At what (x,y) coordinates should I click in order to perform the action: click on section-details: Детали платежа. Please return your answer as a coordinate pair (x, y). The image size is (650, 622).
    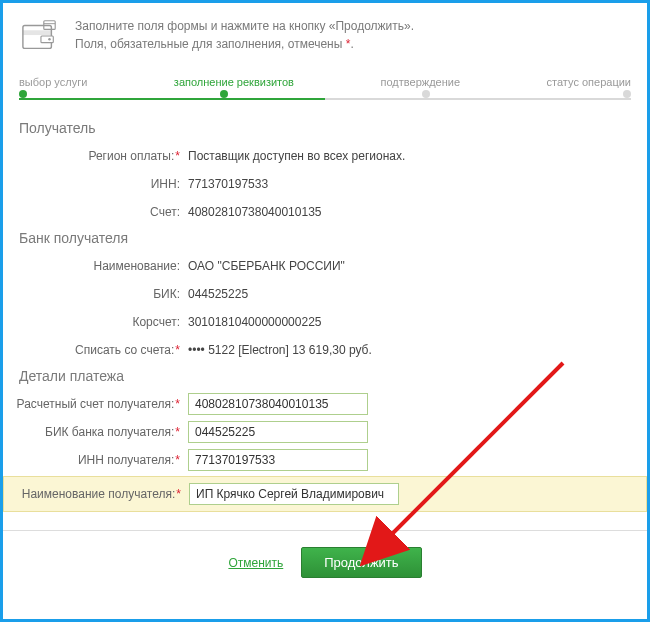
    Looking at the image, I should click on (325, 376).